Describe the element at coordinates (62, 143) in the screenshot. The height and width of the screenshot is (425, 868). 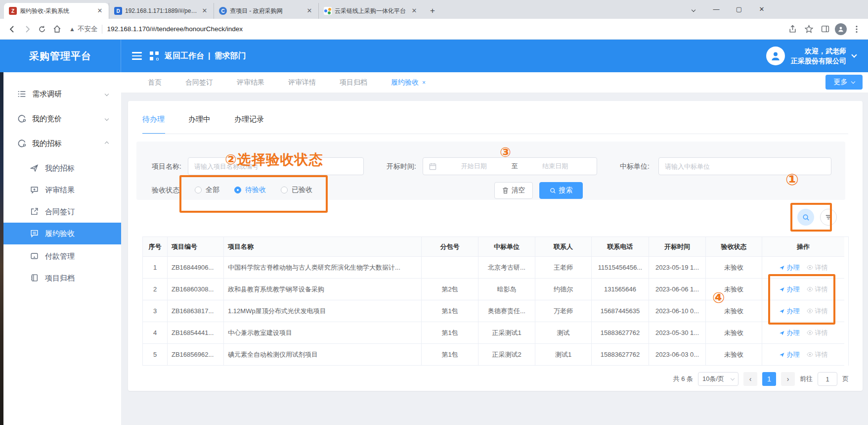
I see `sidebar-item-my-tender: 我的招标` at that location.